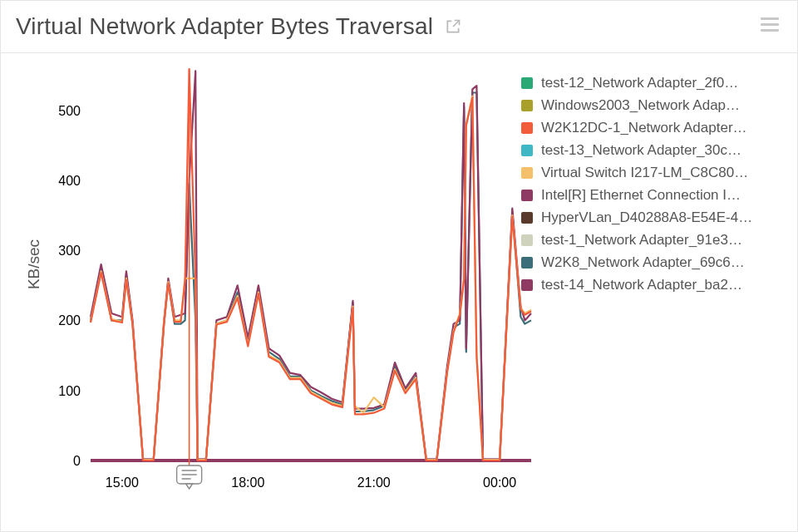  I want to click on legend-label: Intel[R] Ethernet Connection I…, so click(641, 195).